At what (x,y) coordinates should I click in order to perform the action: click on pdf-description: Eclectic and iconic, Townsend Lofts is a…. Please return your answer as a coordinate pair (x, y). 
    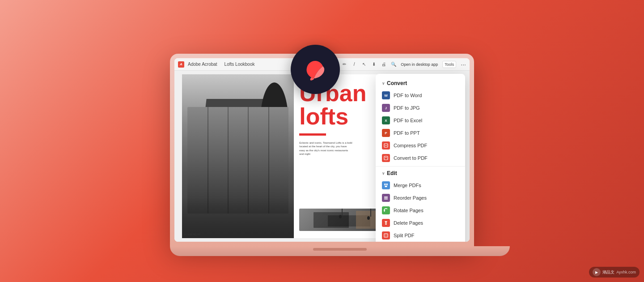
    Looking at the image, I should click on (326, 149).